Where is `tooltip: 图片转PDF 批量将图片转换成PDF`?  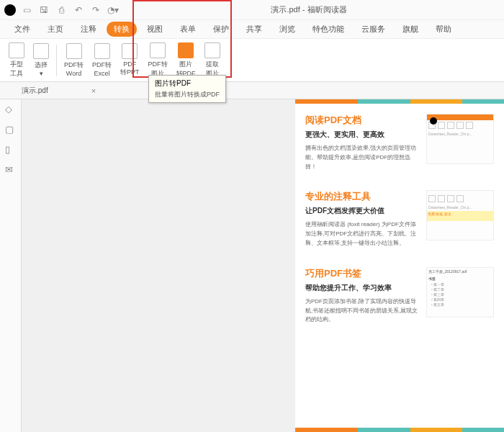 tooltip: 图片转PDF 批量将图片转换成PDF is located at coordinates (187, 89).